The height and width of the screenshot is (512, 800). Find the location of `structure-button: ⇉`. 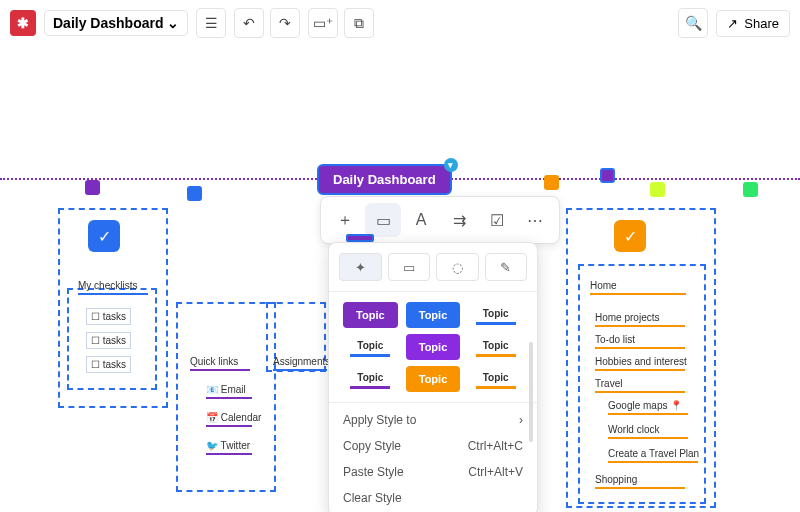

structure-button: ⇉ is located at coordinates (459, 220).